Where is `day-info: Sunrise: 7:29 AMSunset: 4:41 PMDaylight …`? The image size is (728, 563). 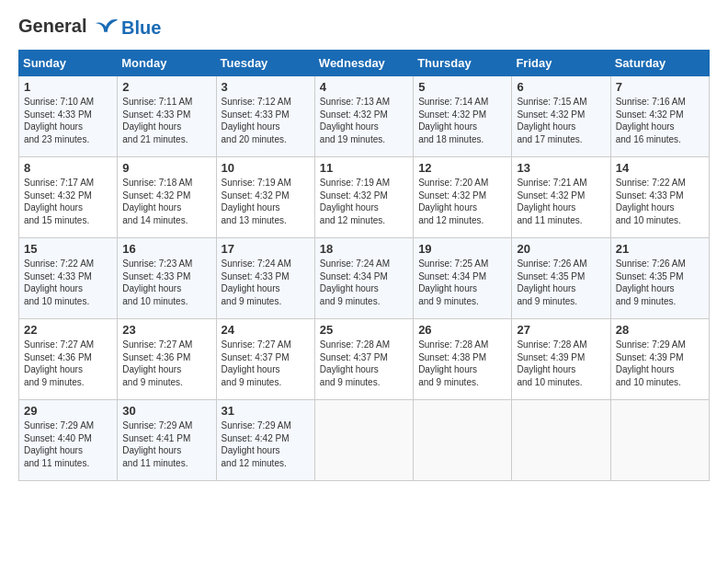
day-info: Sunrise: 7:29 AMSunset: 4:41 PMDaylight … is located at coordinates (157, 444).